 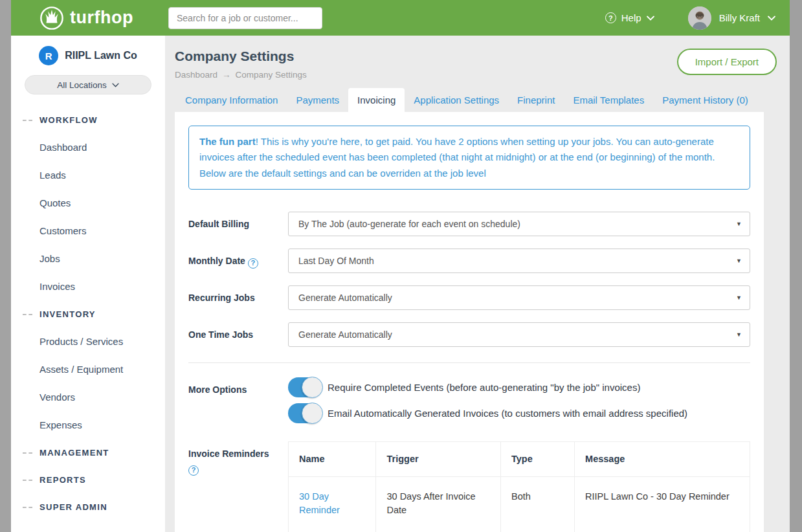 What do you see at coordinates (271, 75) in the screenshot?
I see `breadcrumb-current: Company Settings` at bounding box center [271, 75].